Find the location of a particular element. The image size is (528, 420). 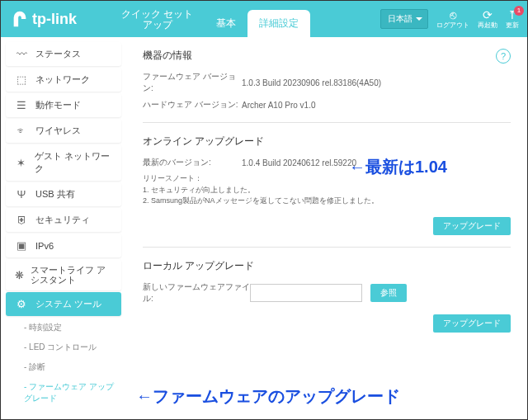

sub-led: - LED コントロール is located at coordinates (64, 347).